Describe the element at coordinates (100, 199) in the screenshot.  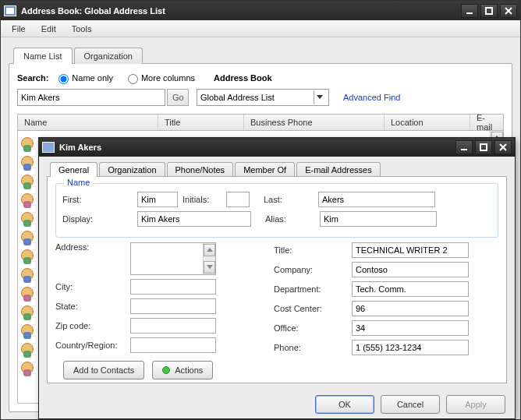
I see `lbl-first: First:` at that location.